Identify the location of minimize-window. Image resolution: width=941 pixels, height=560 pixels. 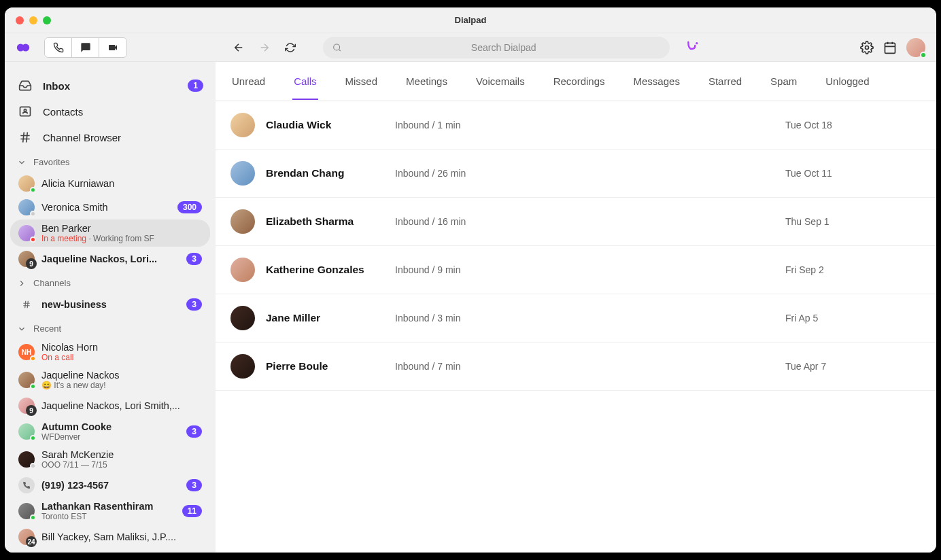
(33, 20).